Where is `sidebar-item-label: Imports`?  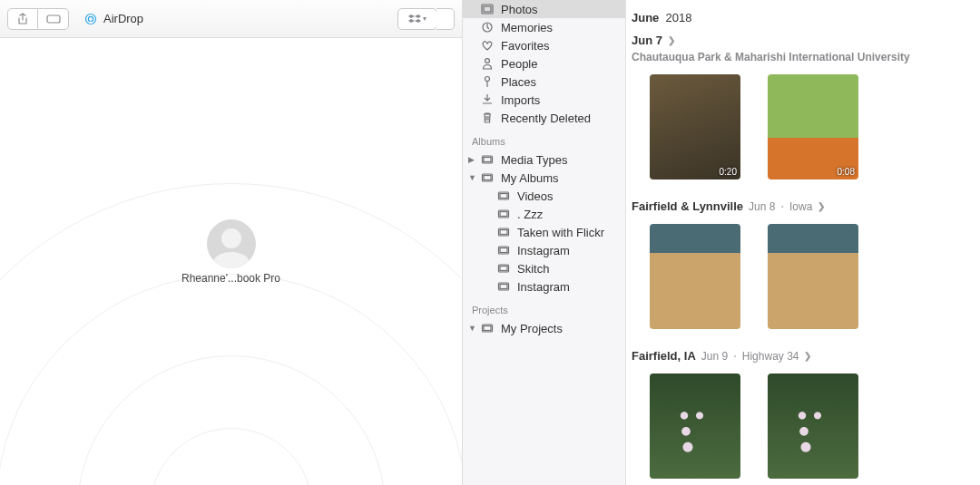
sidebar-item-label: Imports is located at coordinates (521, 100).